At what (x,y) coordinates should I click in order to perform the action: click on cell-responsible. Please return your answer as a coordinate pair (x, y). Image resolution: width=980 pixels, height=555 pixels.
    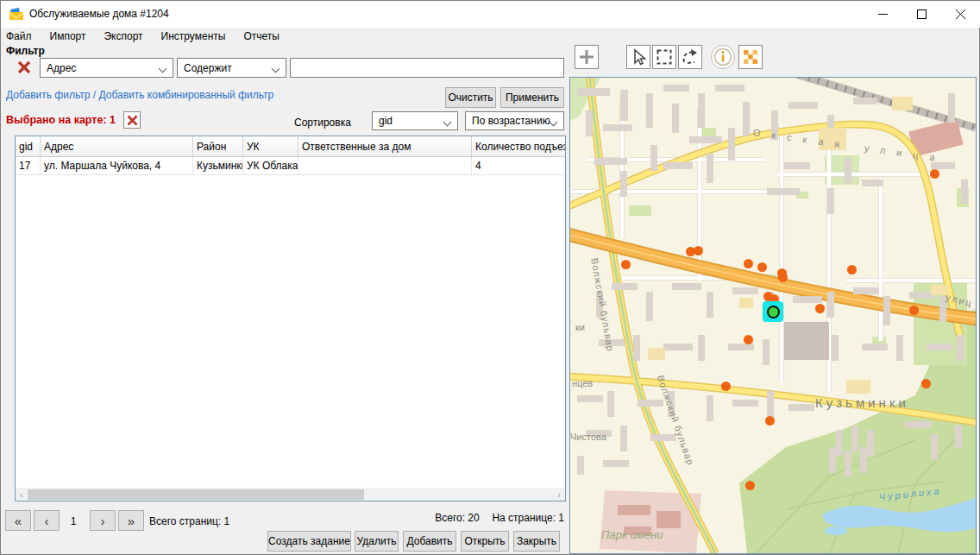
    Looking at the image, I should click on (385, 166).